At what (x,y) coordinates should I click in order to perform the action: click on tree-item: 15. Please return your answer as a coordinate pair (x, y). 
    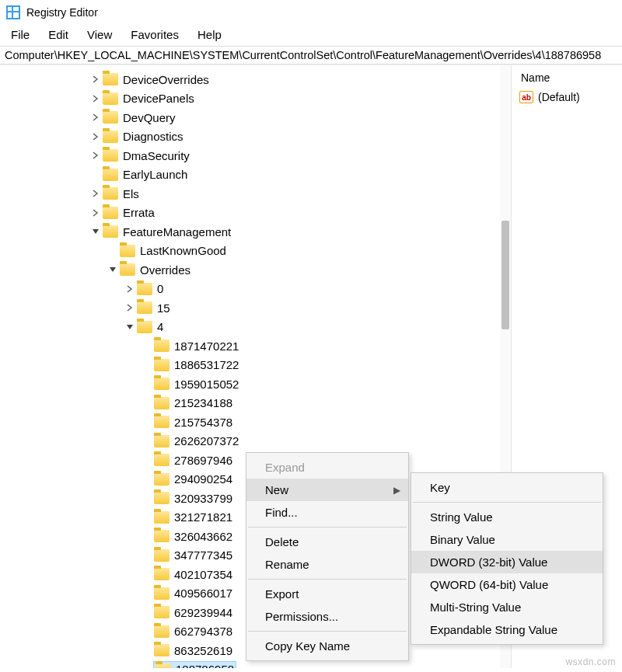
    Looking at the image, I should click on (255, 308).